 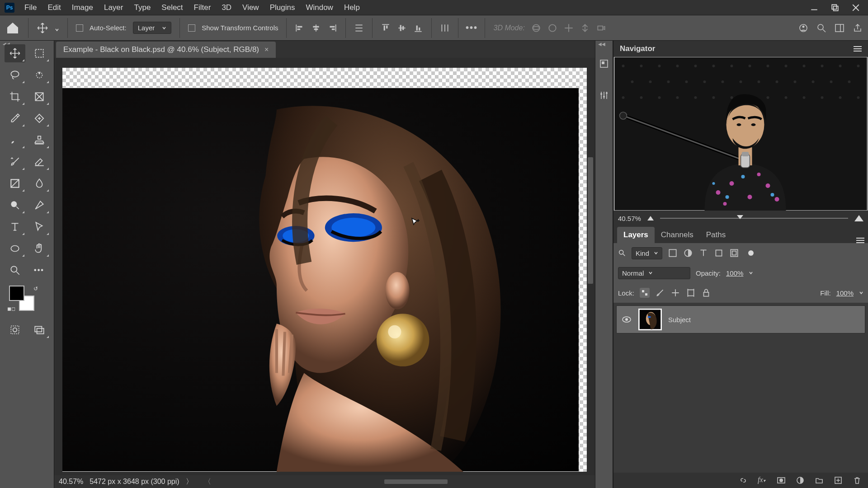 What do you see at coordinates (418, 28) in the screenshot?
I see `align-bottom-icon` at bounding box center [418, 28].